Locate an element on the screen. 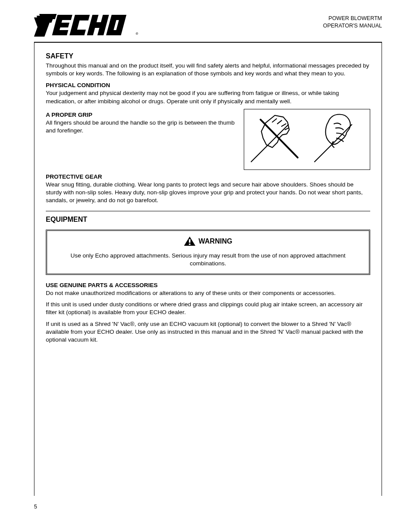 The image size is (416, 532). section-title-equipment: equipment is located at coordinates (208, 220).